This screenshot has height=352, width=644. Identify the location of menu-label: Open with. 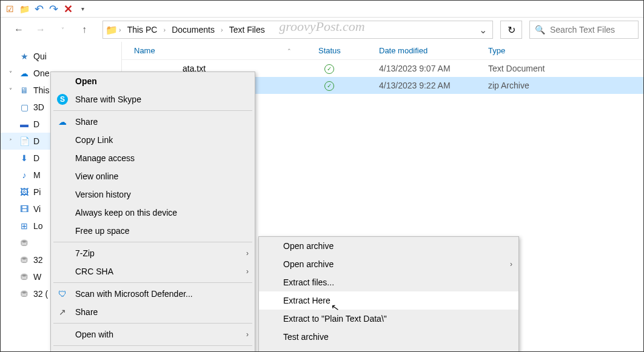
(95, 334).